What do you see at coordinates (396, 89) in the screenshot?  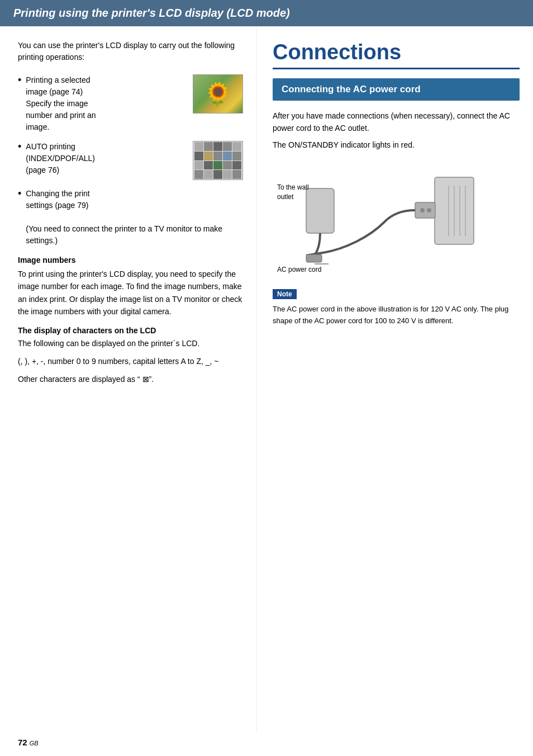 I see `ac-power-cord-box: Connecting the AC power cord` at bounding box center [396, 89].